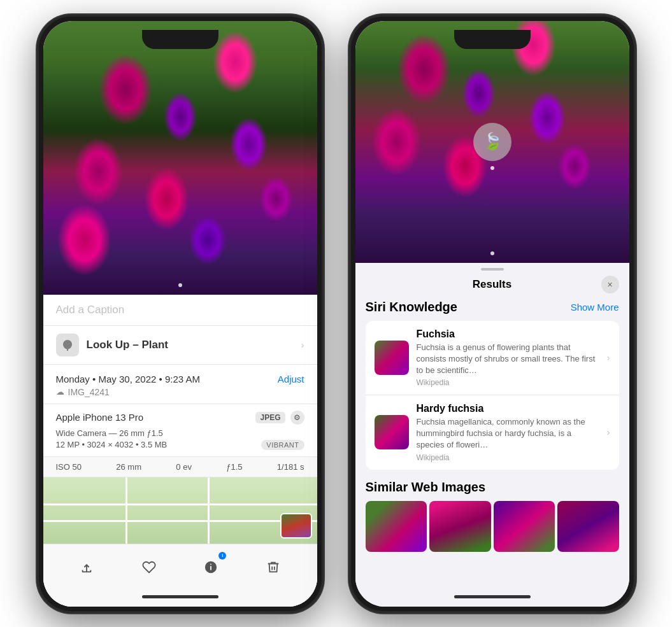 The width and height of the screenshot is (672, 627). What do you see at coordinates (273, 567) in the screenshot?
I see `trash-icon` at bounding box center [273, 567].